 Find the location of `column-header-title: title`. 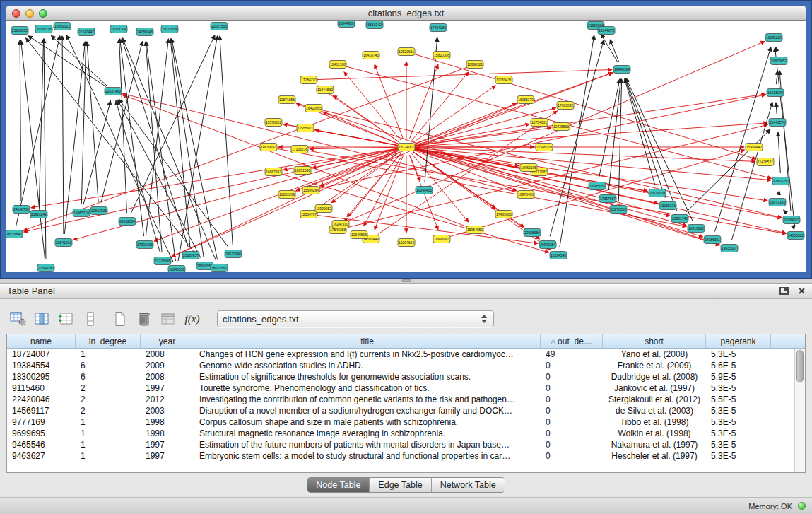

column-header-title: title is located at coordinates (367, 341).